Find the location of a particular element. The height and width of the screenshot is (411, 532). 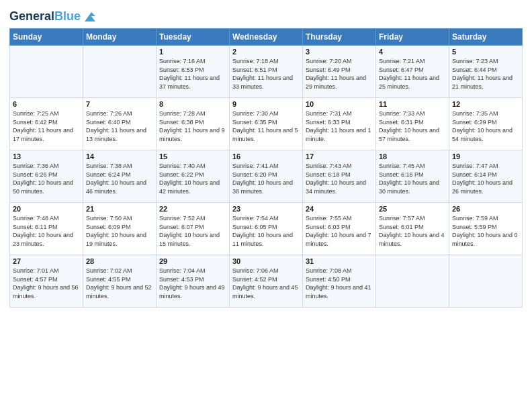

calendar-cell: 6Sunrise: 7:25 AM Sunset: 6:42 PM Daylig… is located at coordinates (47, 124).